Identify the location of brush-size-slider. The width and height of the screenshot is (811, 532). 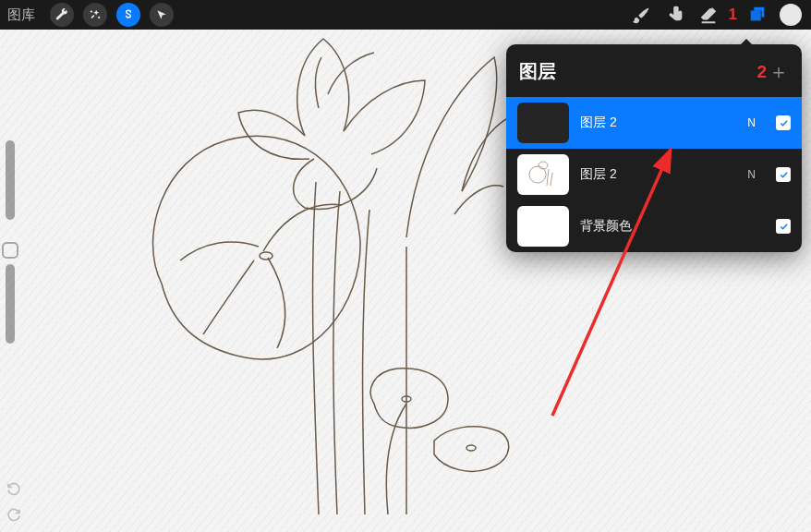
(10, 180).